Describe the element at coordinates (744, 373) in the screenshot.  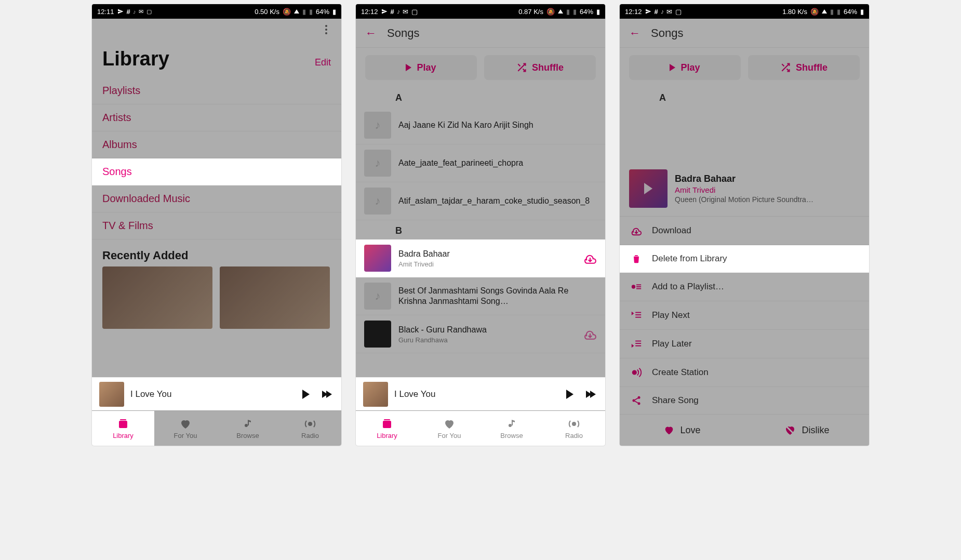
I see `sheet-item-create-station: Create Station` at that location.